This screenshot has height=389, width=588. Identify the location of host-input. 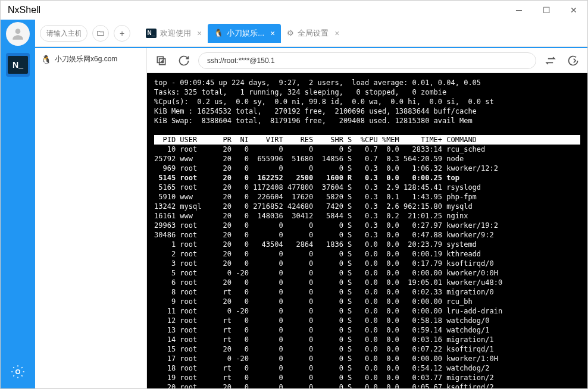
(64, 33).